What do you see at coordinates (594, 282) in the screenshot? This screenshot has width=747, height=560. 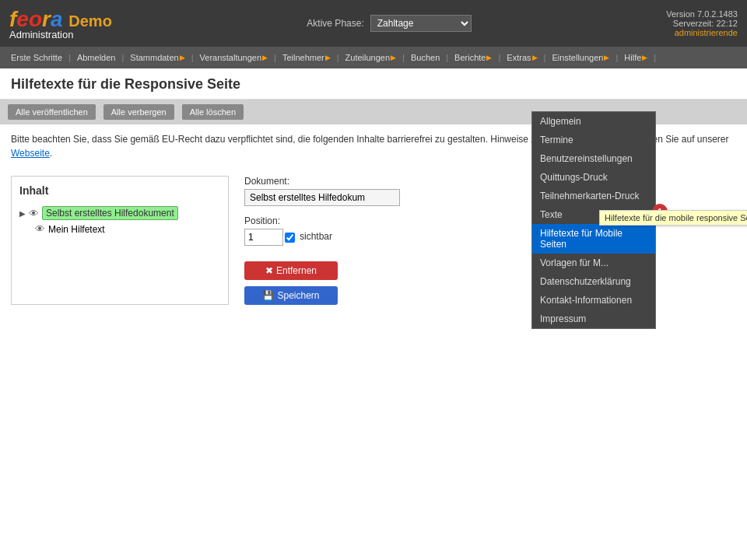 I see `dropdown-item-datenschutz: Datenschutzerklärung` at bounding box center [594, 282].